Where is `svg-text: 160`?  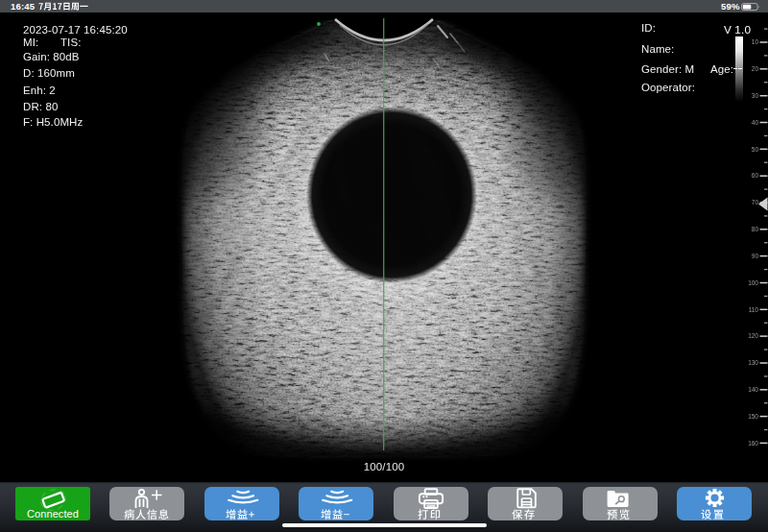
svg-text: 160 is located at coordinates (753, 444).